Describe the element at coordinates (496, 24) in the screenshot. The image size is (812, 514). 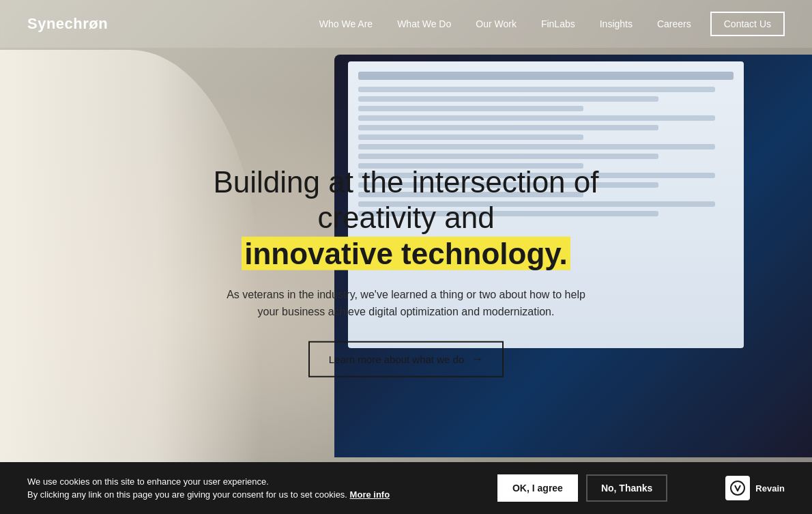
I see `nav-item-our-work: Our Work` at that location.